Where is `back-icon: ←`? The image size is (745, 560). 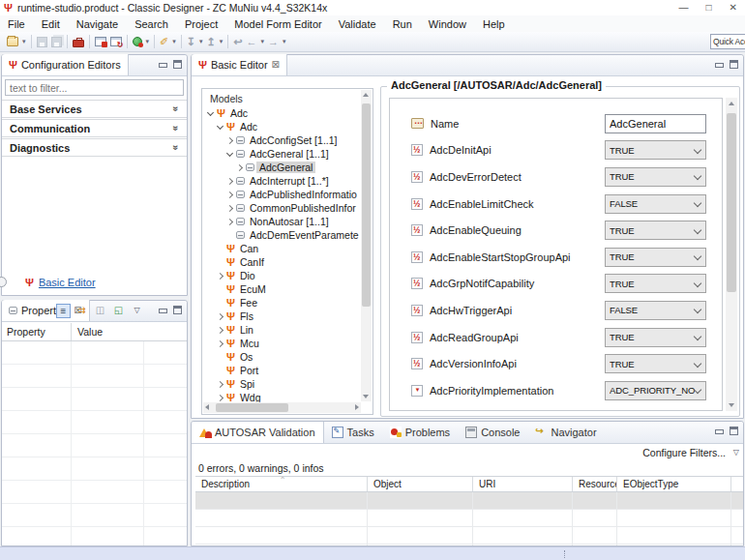 back-icon: ← is located at coordinates (252, 43).